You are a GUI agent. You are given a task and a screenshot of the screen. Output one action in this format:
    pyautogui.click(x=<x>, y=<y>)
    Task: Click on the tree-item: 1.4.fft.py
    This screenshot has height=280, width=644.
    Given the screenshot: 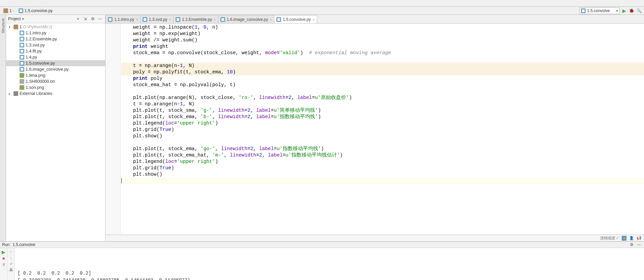 What is the action you would take?
    pyautogui.click(x=56, y=51)
    